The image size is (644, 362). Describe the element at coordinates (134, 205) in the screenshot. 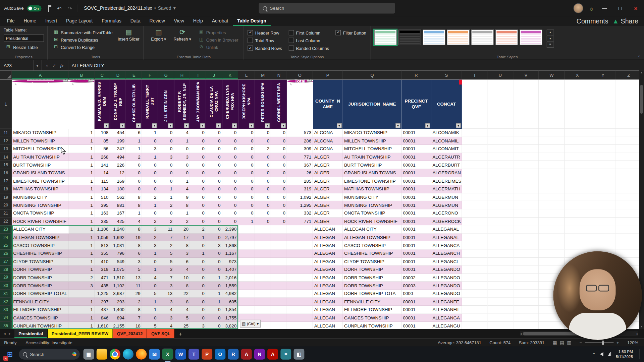

I see `cell-E20: 8` at that location.